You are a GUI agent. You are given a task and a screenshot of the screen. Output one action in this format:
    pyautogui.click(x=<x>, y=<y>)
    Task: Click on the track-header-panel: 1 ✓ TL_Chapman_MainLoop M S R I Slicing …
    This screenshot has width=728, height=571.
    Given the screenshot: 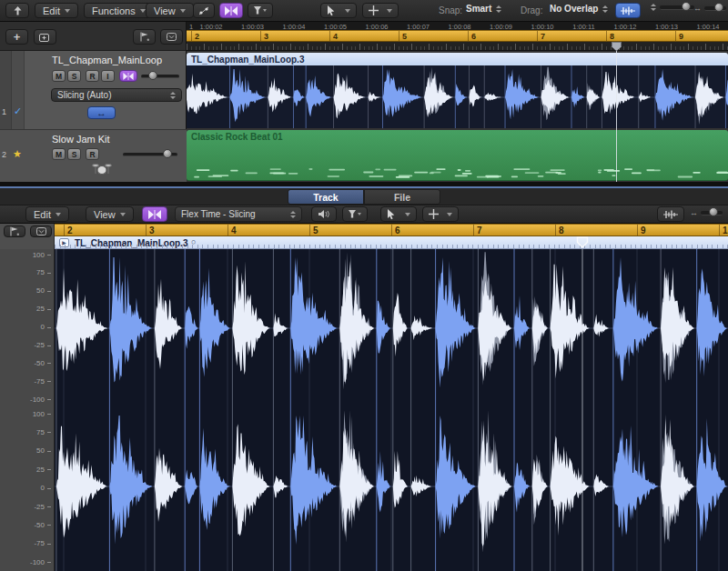 What is the action you would take?
    pyautogui.click(x=93, y=116)
    